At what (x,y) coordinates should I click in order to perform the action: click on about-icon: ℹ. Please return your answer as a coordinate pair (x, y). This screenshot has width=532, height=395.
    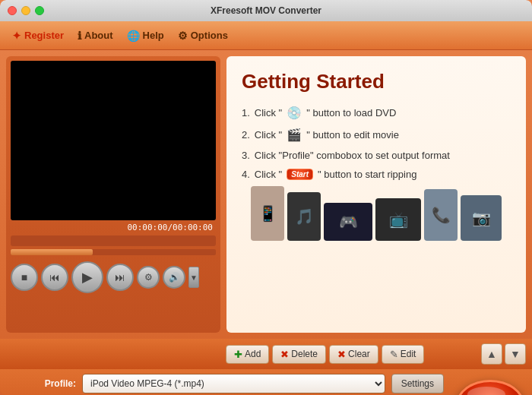
    Looking at the image, I should click on (79, 36).